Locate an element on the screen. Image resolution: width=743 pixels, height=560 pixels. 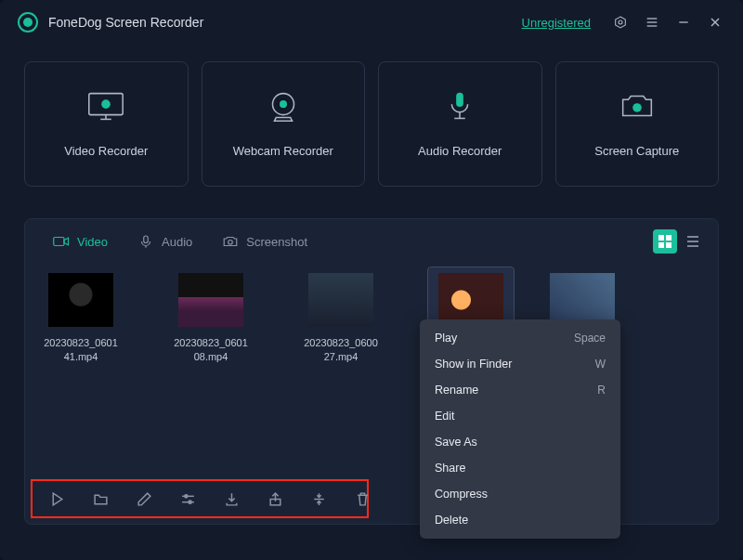
file-name: 20230823_060027.mp4 is located at coordinates (341, 350).